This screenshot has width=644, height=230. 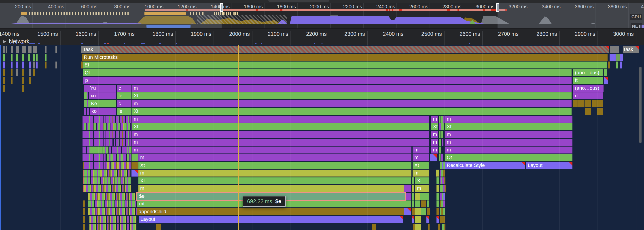 I want to click on flame-bar-ke: Ke, so click(x=102, y=104).